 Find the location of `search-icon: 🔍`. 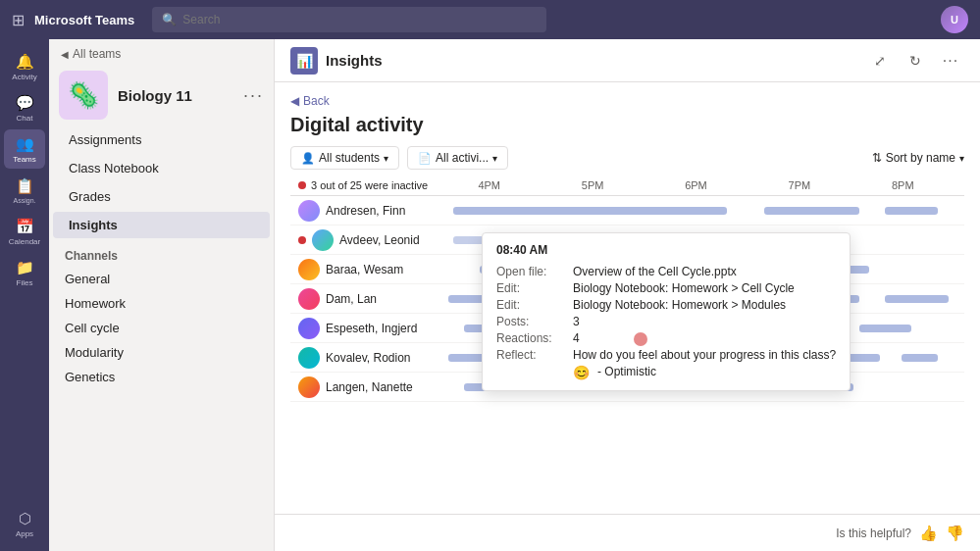

search-icon: 🔍 is located at coordinates (169, 20).